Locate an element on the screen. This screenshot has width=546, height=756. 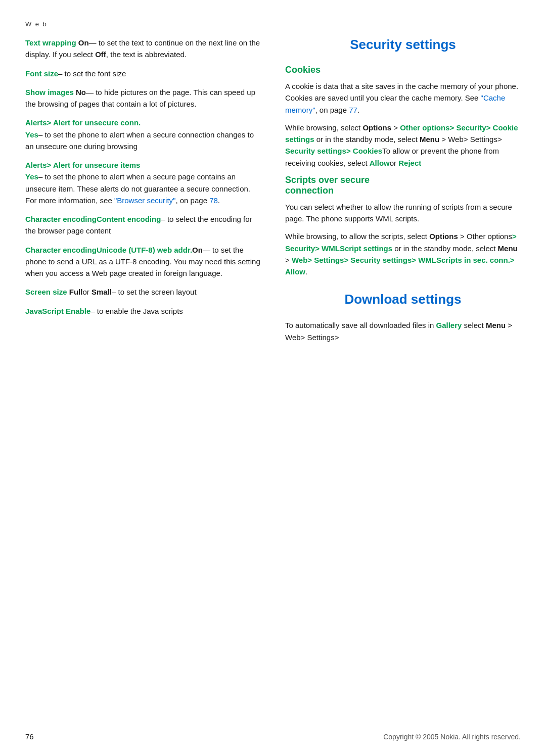
browser-security-link: "Browser security" is located at coordinates (145, 200).